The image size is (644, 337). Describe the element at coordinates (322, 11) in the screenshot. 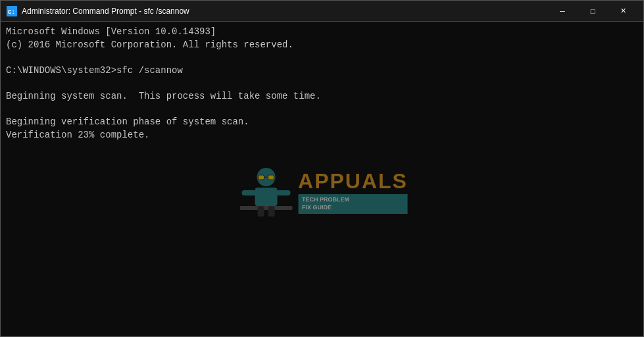

I see `title-bar: C: Administrator: Command Prompt - sfc /…` at that location.